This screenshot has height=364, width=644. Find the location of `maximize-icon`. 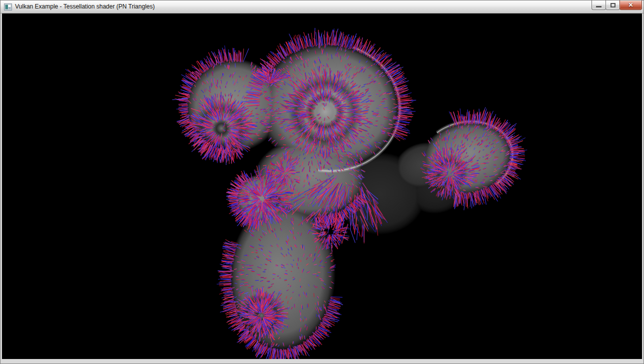

maximize-icon is located at coordinates (613, 5).